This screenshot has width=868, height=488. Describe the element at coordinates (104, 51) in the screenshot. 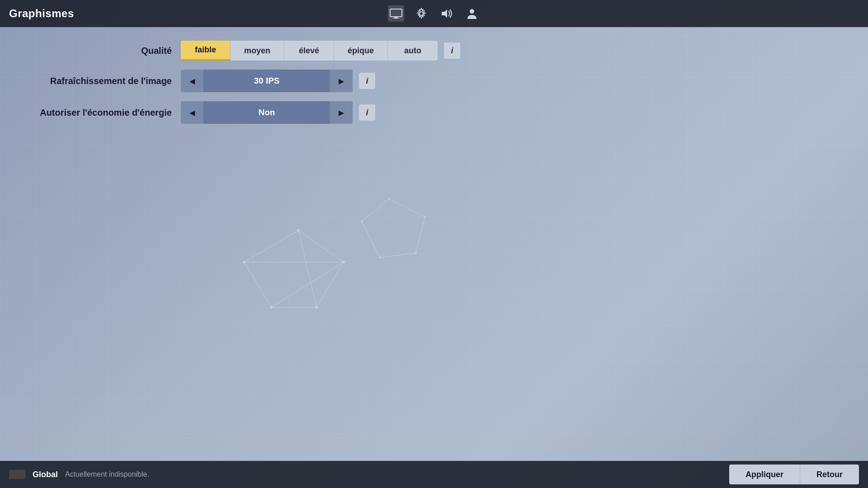

I see `quality-label: Qualité` at that location.